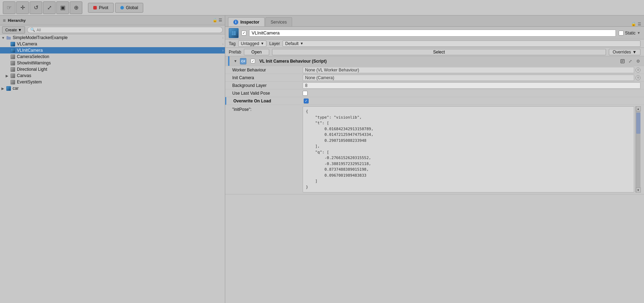 This screenshot has width=644, height=303. Describe the element at coordinates (34, 63) in the screenshot. I see `hier-item-label: ShowInitWarnings` at that location.